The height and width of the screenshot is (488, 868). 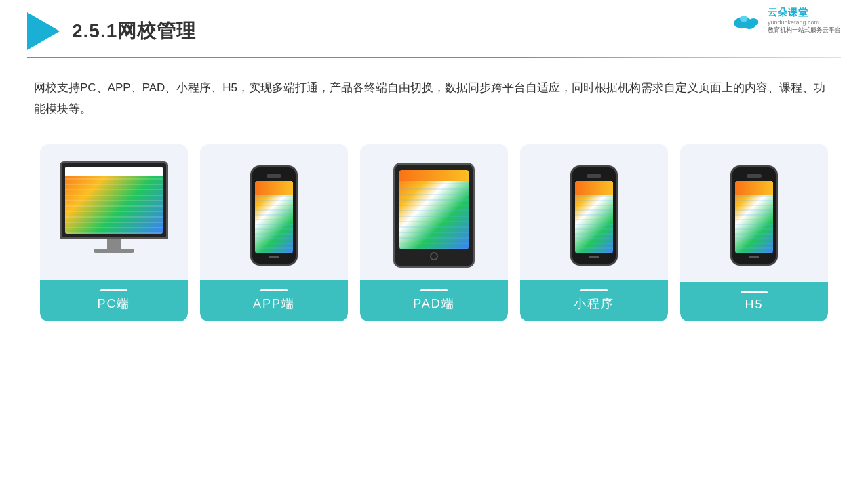 What do you see at coordinates (434, 233) in the screenshot?
I see `card-pad: PAD端` at bounding box center [434, 233].